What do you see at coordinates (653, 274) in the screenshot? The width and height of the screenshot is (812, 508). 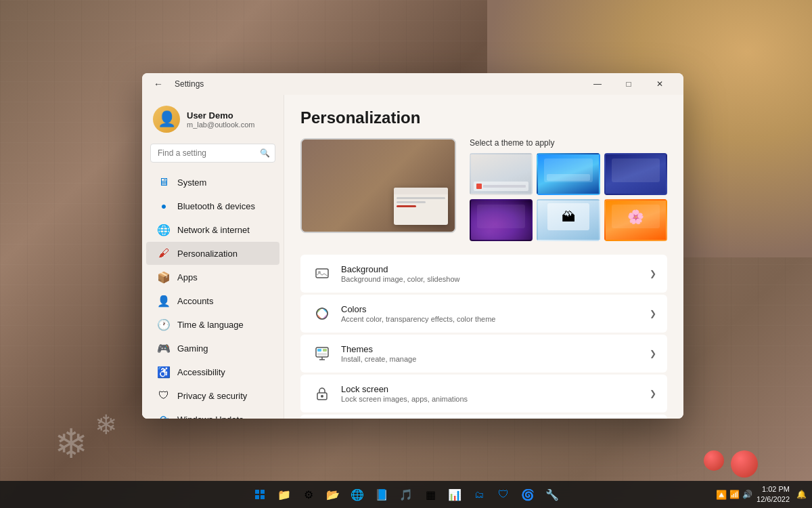 I see `background-chevron: ❯` at bounding box center [653, 274].